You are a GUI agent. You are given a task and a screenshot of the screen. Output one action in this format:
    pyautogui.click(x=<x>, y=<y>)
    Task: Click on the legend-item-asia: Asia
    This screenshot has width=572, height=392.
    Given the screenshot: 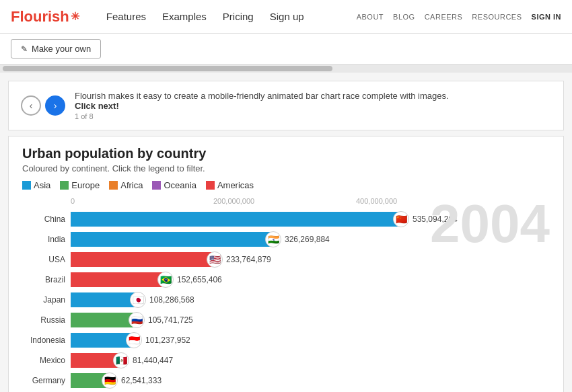 What is the action you would take?
    pyautogui.click(x=36, y=186)
    